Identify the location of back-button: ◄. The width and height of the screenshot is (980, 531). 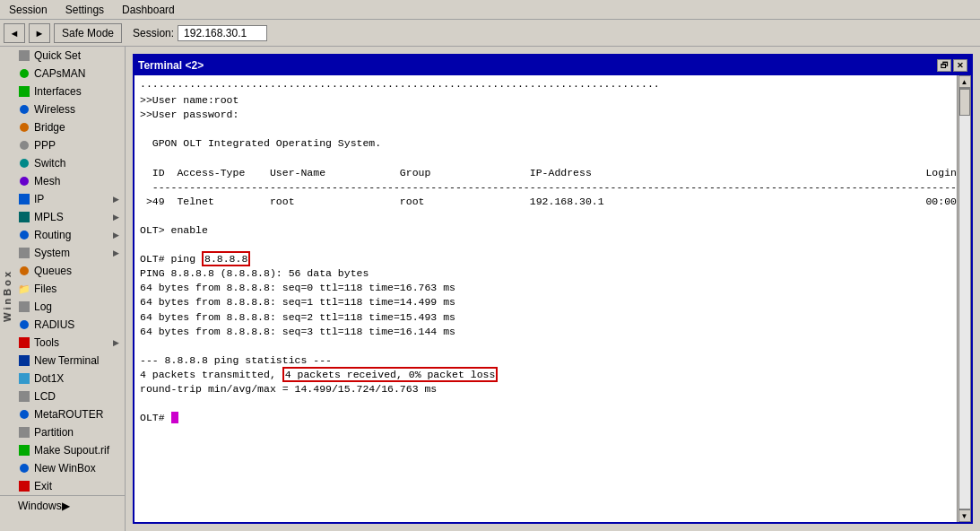
(14, 33).